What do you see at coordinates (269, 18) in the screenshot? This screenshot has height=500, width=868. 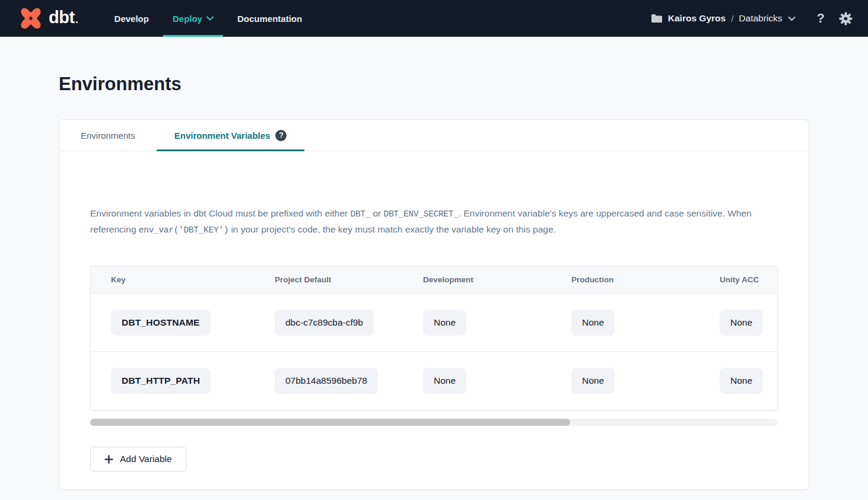 I see `nav-item-documentation: Documentation` at bounding box center [269, 18].